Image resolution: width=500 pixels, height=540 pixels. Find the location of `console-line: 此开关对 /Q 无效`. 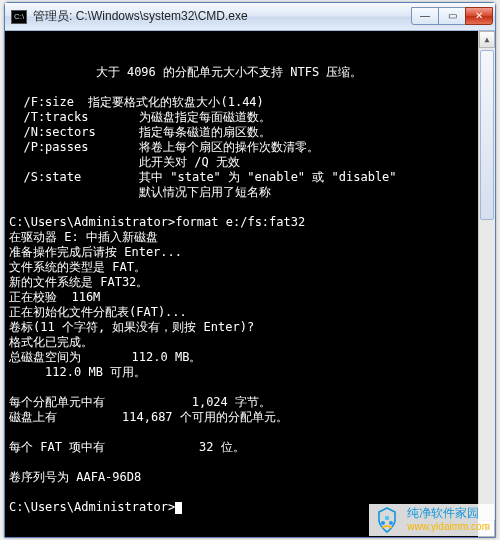

console-line: 此开关对 /Q 无效 is located at coordinates (124, 162).